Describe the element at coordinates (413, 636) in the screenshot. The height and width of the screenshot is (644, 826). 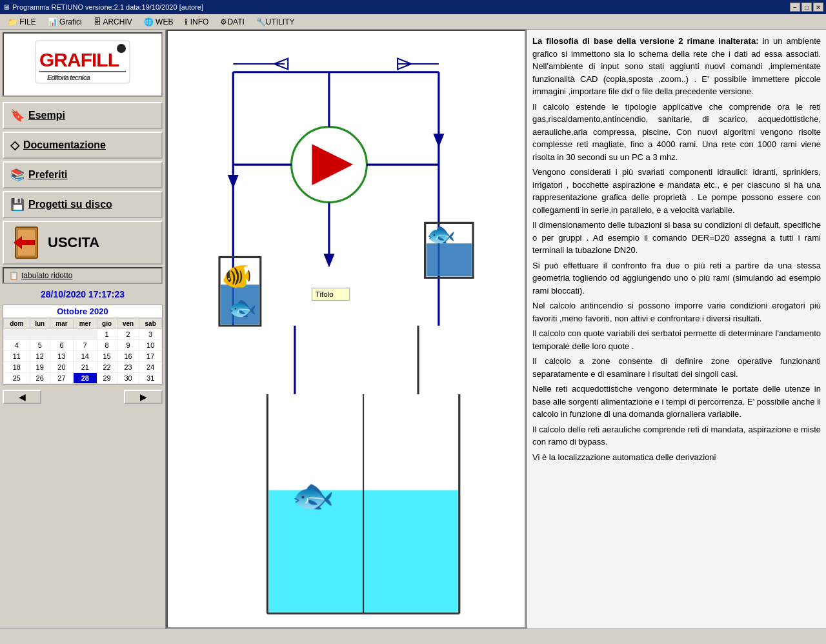
I see `status-bar` at that location.